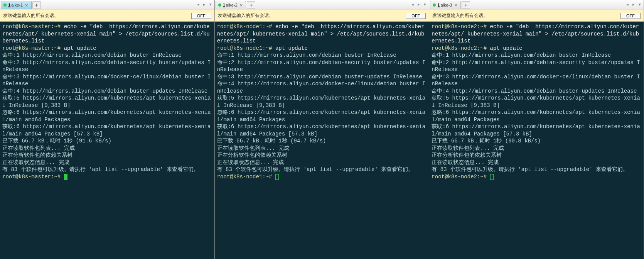 This screenshot has width=644, height=259. Describe the element at coordinates (16, 5) in the screenshot. I see `tab-aike-1: 1 aike-1 ×` at that location.